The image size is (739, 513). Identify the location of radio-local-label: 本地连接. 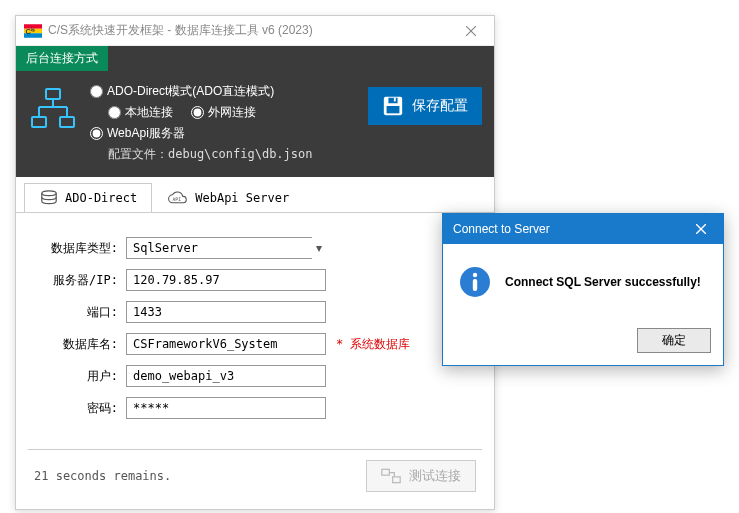
(149, 112).